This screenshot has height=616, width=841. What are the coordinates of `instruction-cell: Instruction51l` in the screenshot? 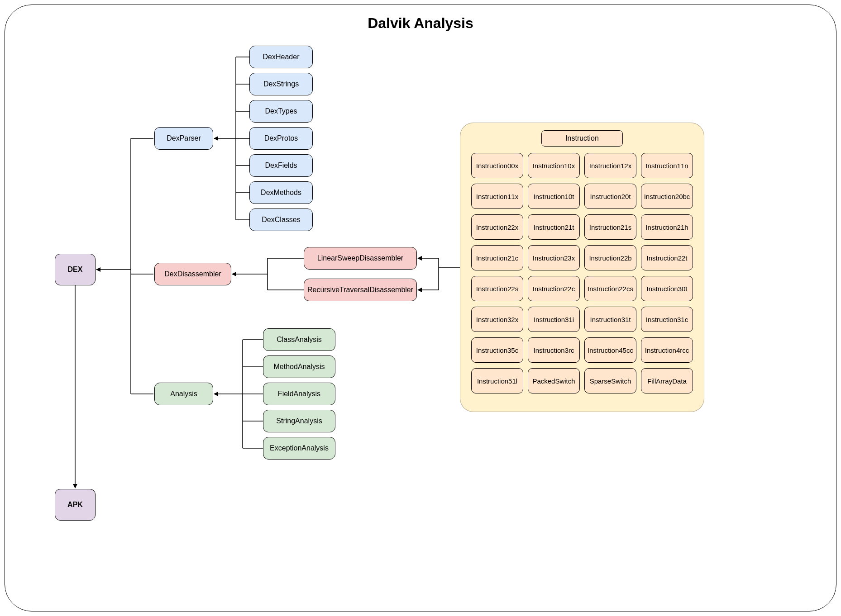 It's located at (497, 381).